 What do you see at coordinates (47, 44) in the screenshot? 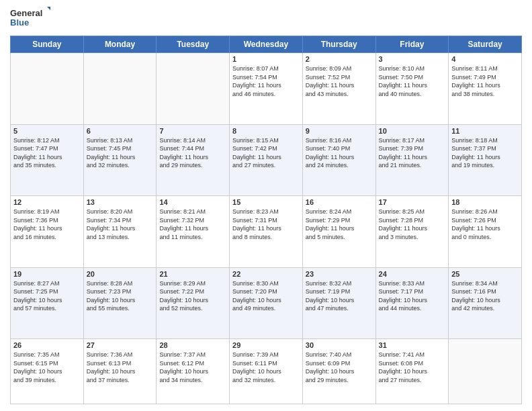
I see `day-header-sunday: Sunday` at bounding box center [47, 44].